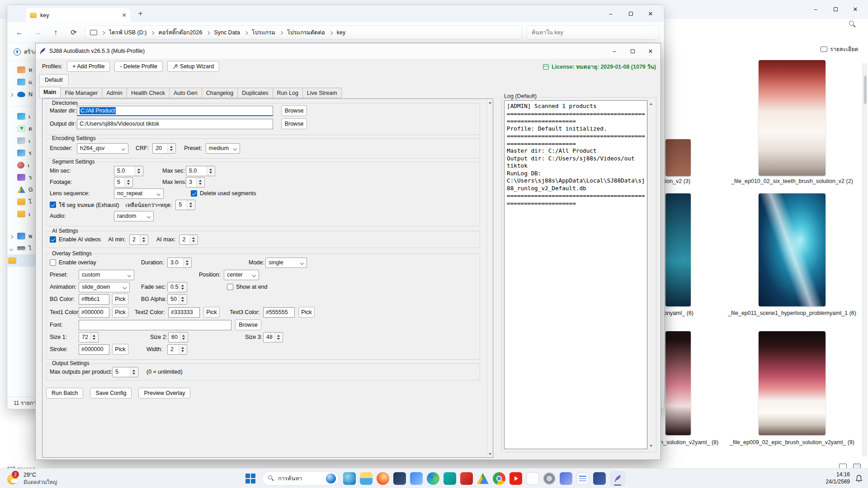  What do you see at coordinates (651, 275) in the screenshot?
I see `log-scrollbar` at bounding box center [651, 275].